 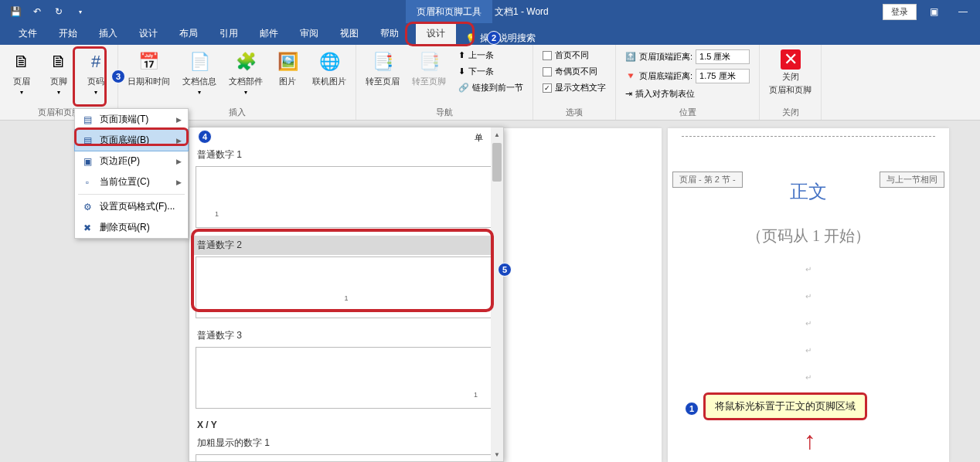 I want to click on tab-file: 文件, so click(x=28, y=34).